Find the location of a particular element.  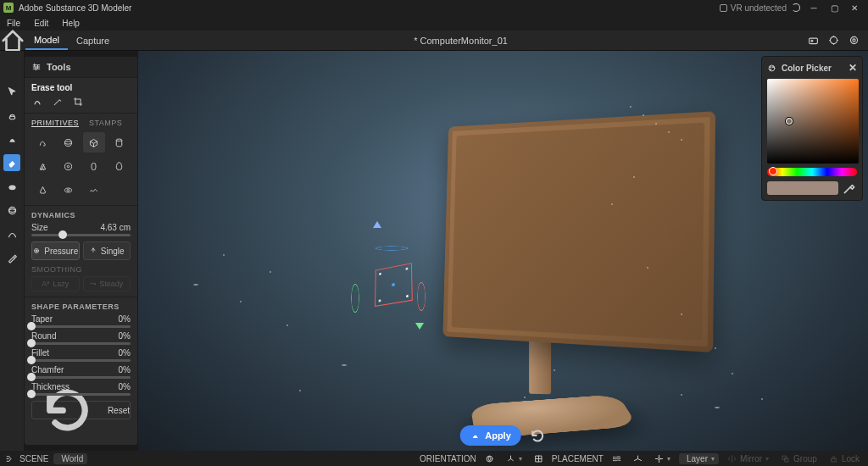

param-round: Round0% is located at coordinates (81, 338).